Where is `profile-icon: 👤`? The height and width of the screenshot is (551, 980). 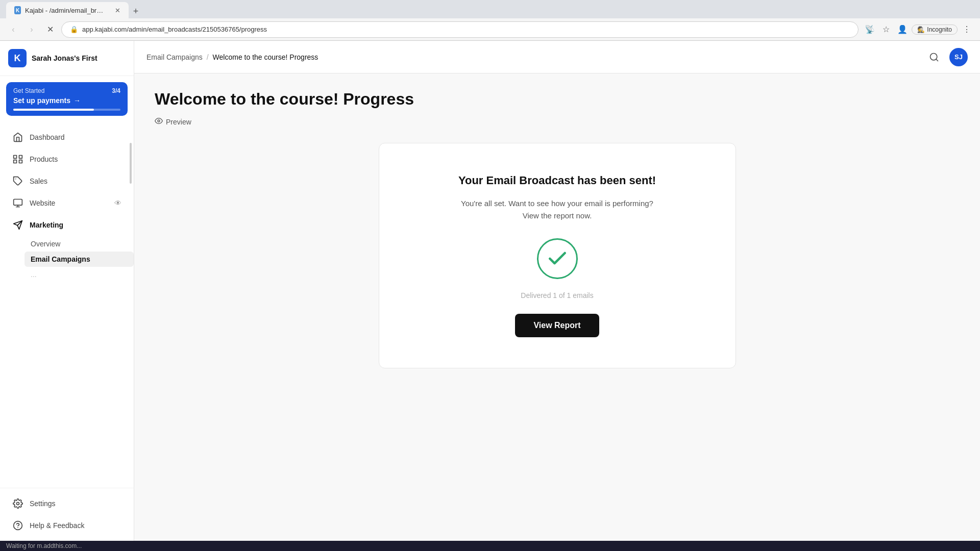 profile-icon: 👤 is located at coordinates (902, 30).